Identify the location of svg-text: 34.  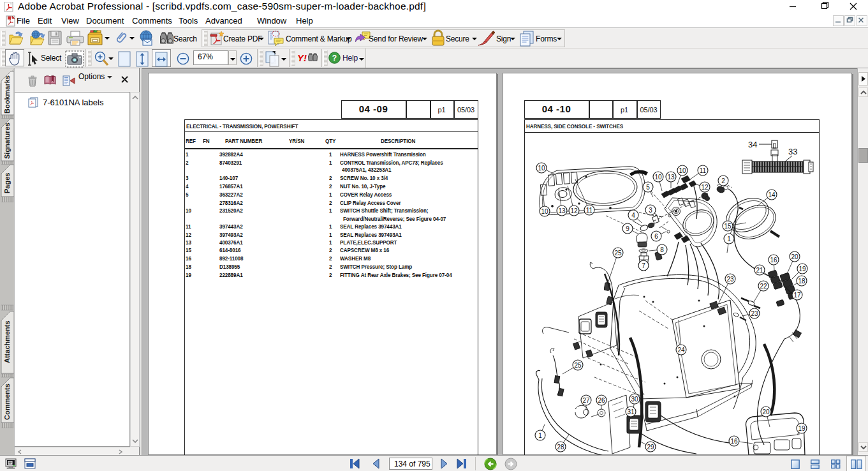
(753, 144).